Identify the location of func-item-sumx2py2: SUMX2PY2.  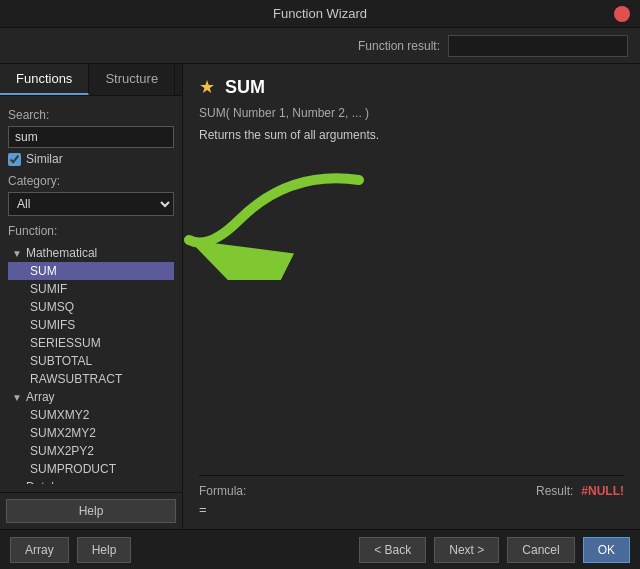
(91, 451).